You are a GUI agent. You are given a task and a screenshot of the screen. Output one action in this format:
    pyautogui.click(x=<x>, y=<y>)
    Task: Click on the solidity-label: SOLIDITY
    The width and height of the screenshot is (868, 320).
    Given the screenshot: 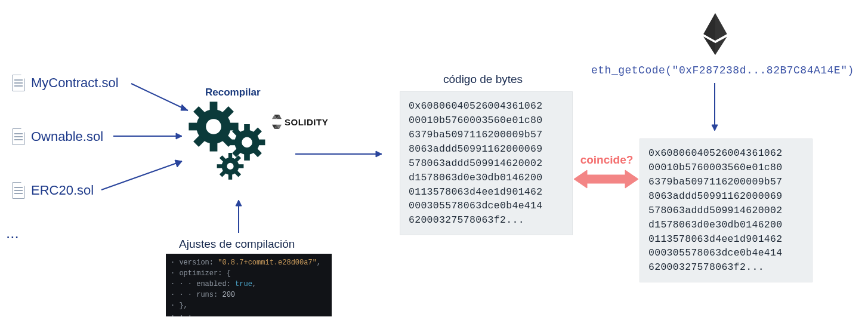 What is the action you would take?
    pyautogui.click(x=299, y=122)
    